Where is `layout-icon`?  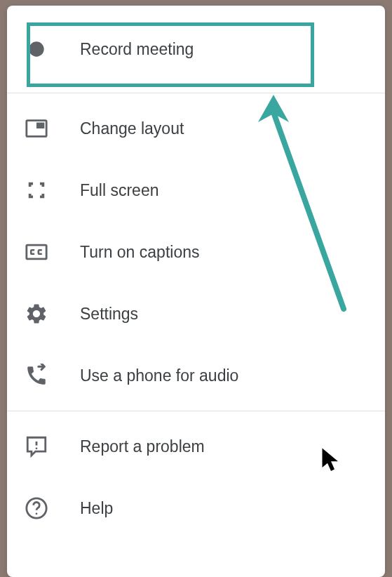 layout-icon is located at coordinates (36, 128).